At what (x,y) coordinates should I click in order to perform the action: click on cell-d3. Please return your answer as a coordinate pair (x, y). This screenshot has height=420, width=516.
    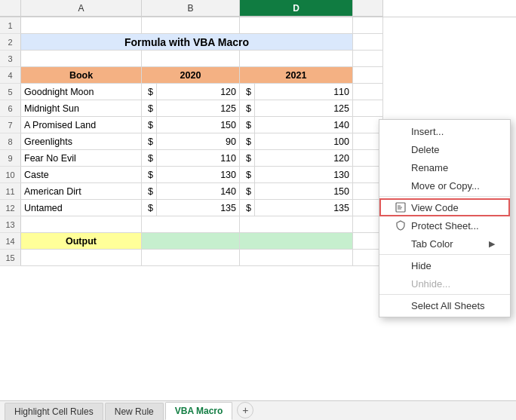
    Looking at the image, I should click on (296, 59).